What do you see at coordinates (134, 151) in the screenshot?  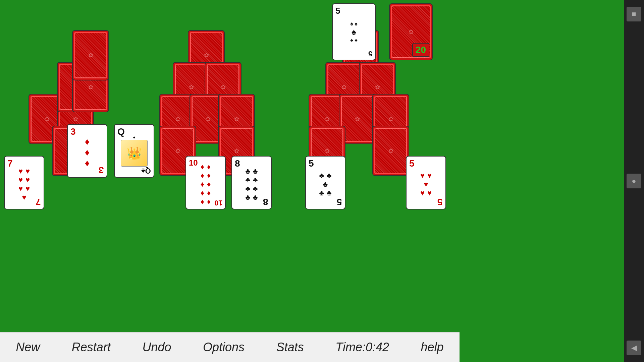 I see `card-queen-spades: Q ♠ 👑 Q♠` at bounding box center [134, 151].